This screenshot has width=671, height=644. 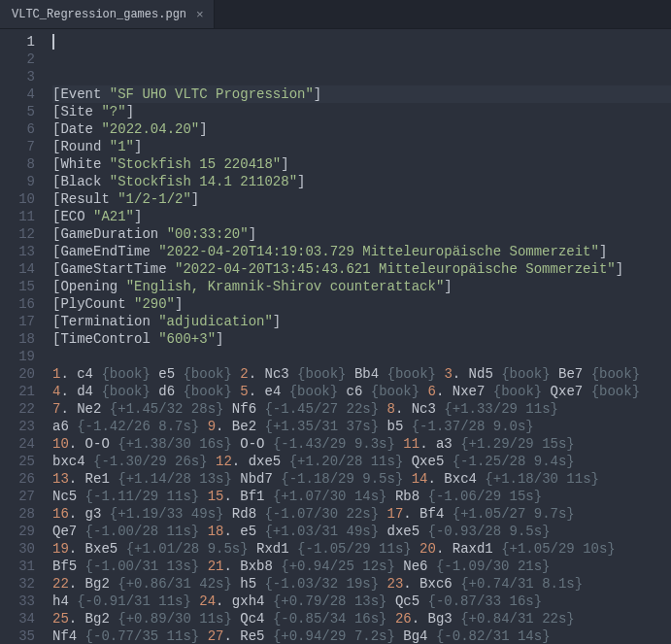 I want to click on code-line: Nf4 {-0.77/35 11s} 27. Re5 {+0.94/29 7.2…, so click(x=361, y=635).